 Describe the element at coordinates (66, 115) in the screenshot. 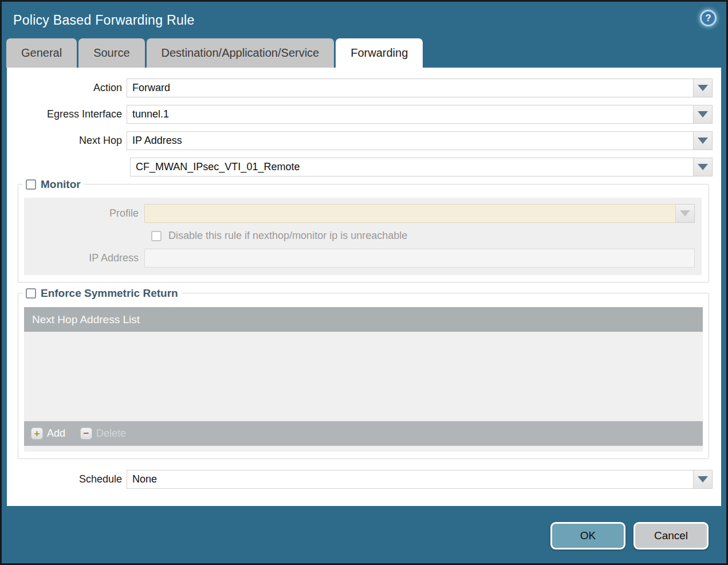

I see `egress-interface-label: Egress Interface` at that location.